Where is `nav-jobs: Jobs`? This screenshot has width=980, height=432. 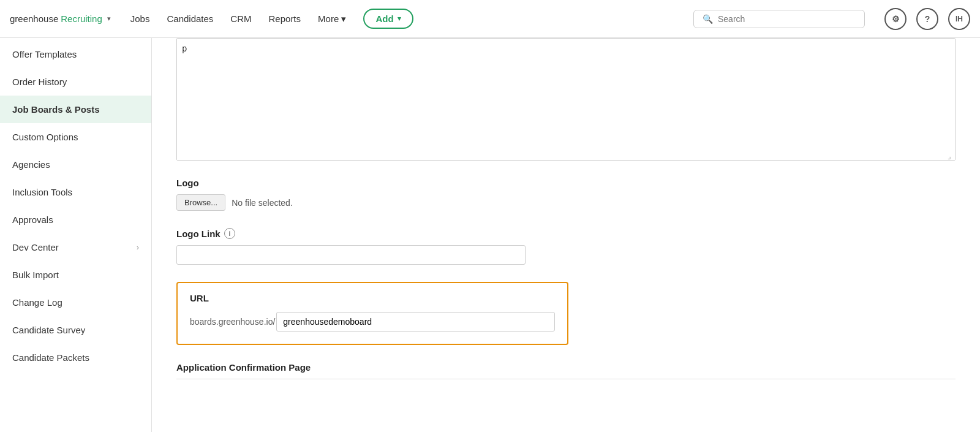
nav-jobs: Jobs is located at coordinates (140, 19).